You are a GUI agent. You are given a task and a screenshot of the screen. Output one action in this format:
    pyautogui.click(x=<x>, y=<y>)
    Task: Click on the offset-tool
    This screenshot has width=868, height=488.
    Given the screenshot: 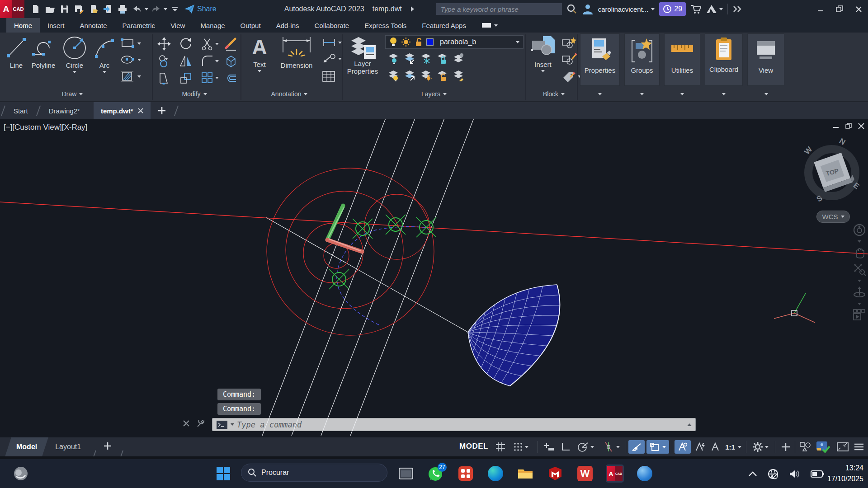 What is the action you would take?
    pyautogui.click(x=231, y=78)
    